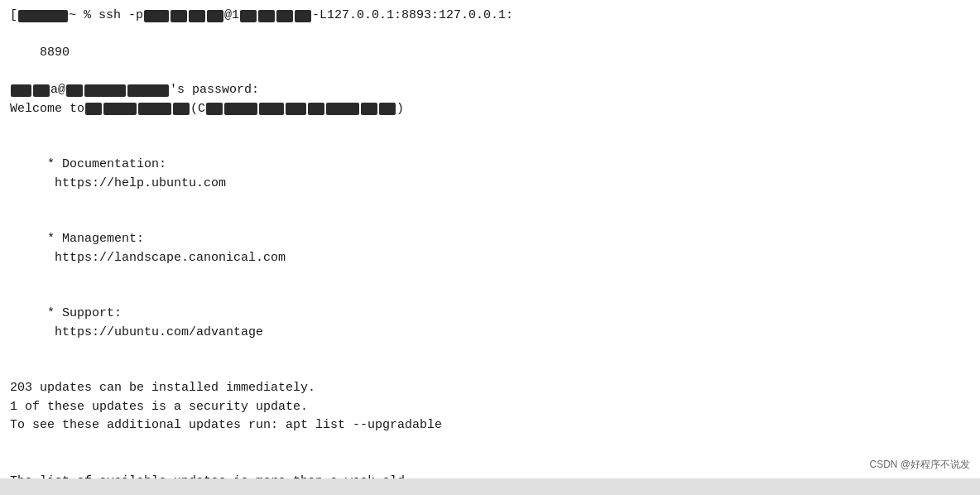 Image resolution: width=980 pixels, height=495 pixels. I want to click on redacted-w4, so click(181, 109).